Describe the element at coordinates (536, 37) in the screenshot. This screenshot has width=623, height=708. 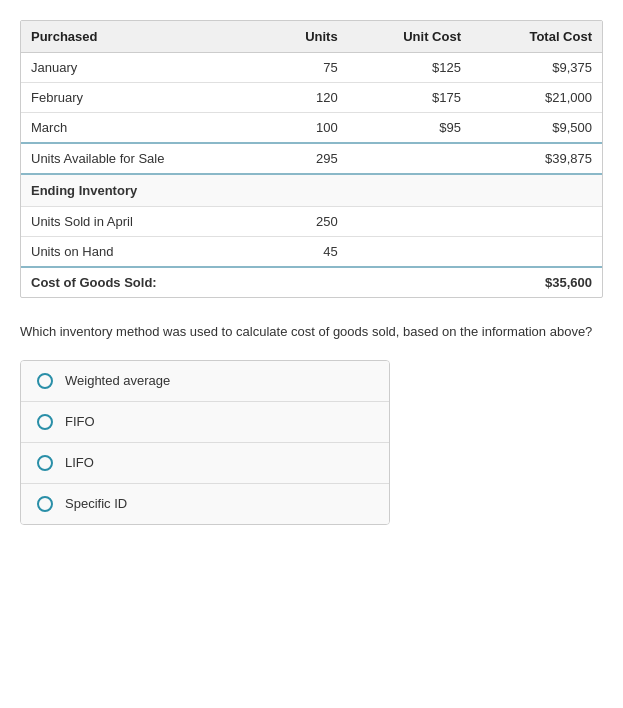
I see `col-header-total-cost: Total Cost` at that location.